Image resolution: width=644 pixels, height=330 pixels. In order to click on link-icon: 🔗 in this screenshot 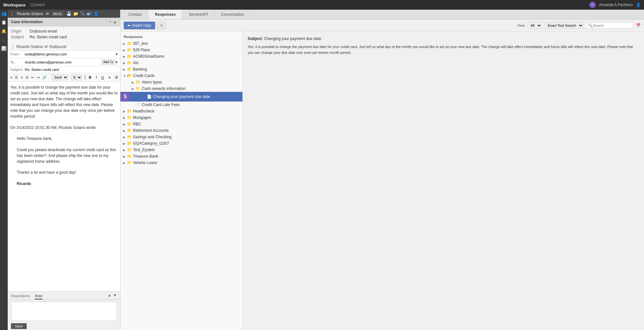, I will do `click(44, 77)`.